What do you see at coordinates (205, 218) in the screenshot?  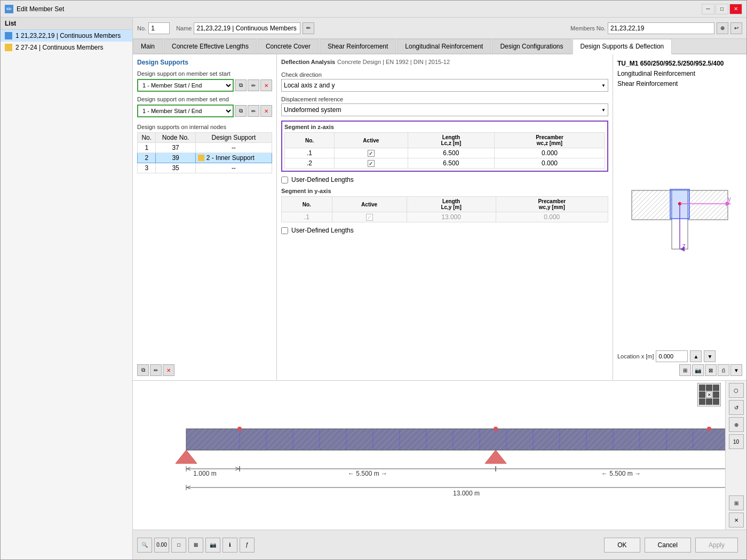 I see `design-supports-panel: Design Supports Design support on member…` at bounding box center [205, 218].